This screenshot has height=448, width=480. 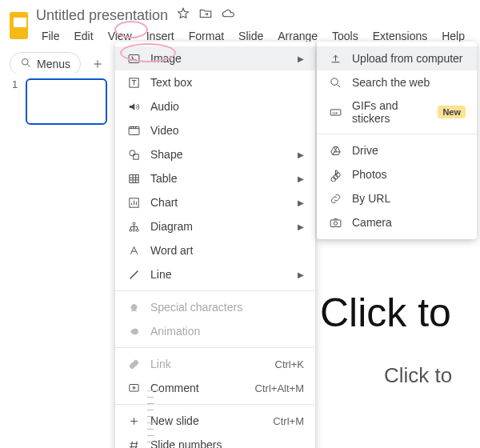 I want to click on svg-text: GIF, so click(x=334, y=112).